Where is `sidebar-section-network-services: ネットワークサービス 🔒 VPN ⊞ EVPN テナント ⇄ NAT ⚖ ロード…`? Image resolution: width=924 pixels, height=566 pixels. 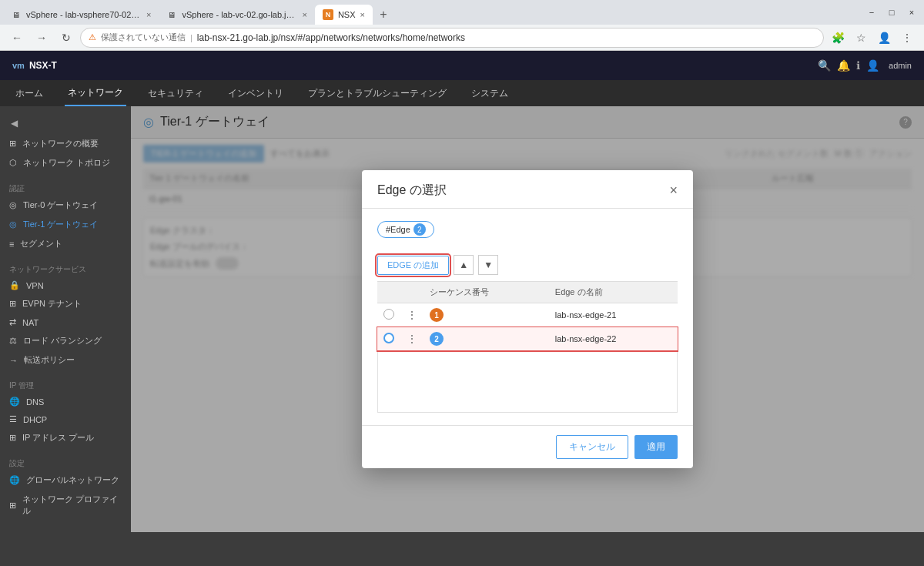
sidebar-section-network-services: ネットワークサービス 🔒 VPN ⊞ EVPN テナント ⇄ NAT ⚖ ロード… is located at coordinates (65, 314).